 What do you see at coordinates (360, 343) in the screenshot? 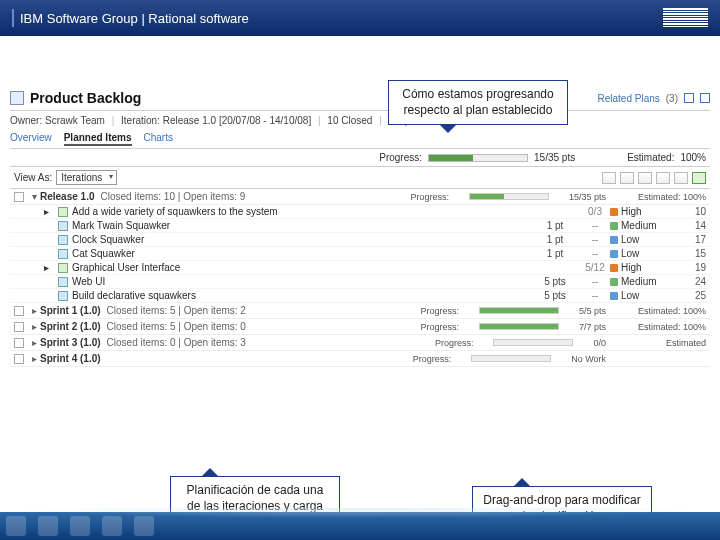
I see `iteration-group: ▸Sprint 3 (1.0)Closed items: 0 | Open it…` at bounding box center [360, 343].